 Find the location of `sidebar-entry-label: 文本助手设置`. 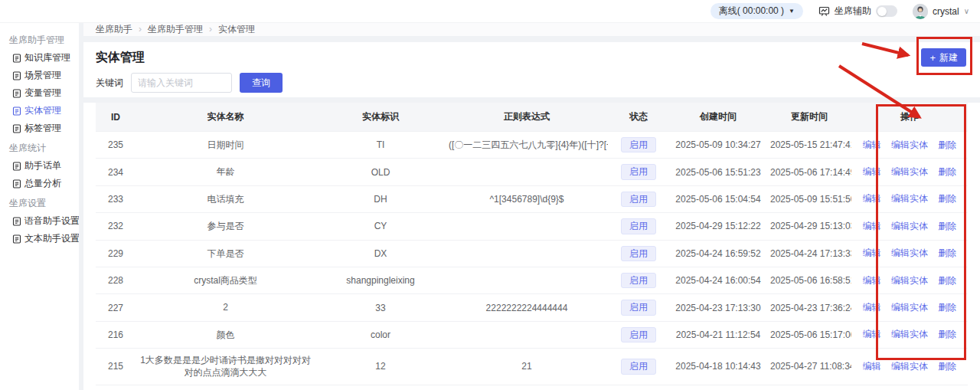

sidebar-entry-label: 文本助手设置 is located at coordinates (52, 239).